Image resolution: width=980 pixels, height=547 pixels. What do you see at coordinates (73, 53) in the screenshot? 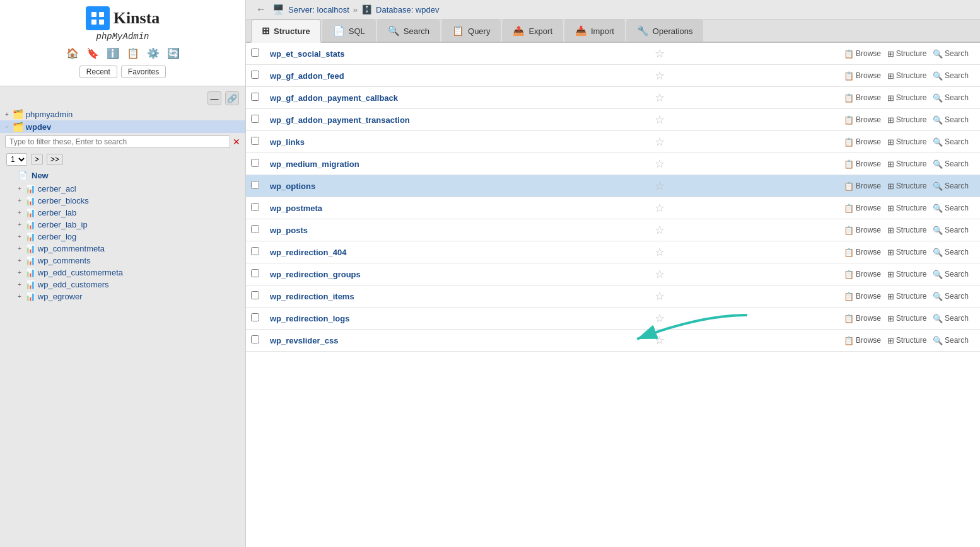
I see `home-icon: 🏠` at bounding box center [73, 53].